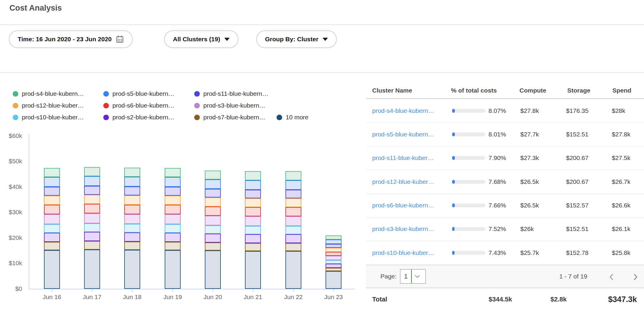 Image resolution: width=644 pixels, height=310 pixels. Describe the element at coordinates (139, 94) in the screenshot. I see `legend-item: prod-s5-blue-kubern…` at that location.